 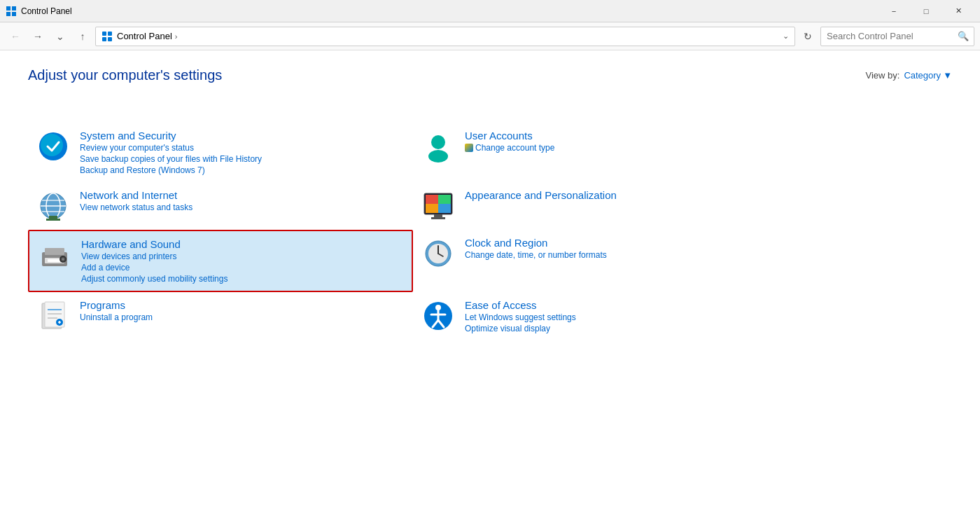 I want to click on system-security-title: System and Security, so click(x=171, y=136).